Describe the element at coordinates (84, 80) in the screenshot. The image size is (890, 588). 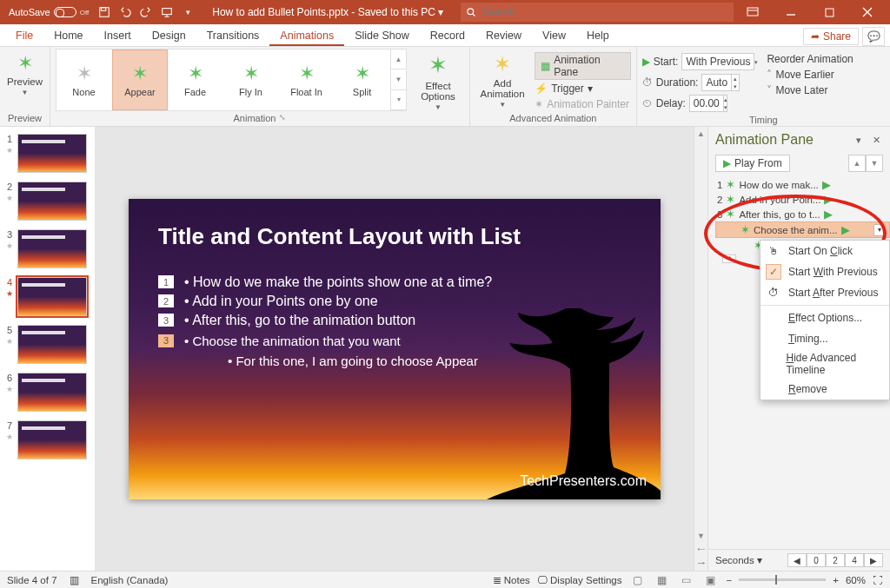
I see `gallery-item-none: ✶None` at that location.